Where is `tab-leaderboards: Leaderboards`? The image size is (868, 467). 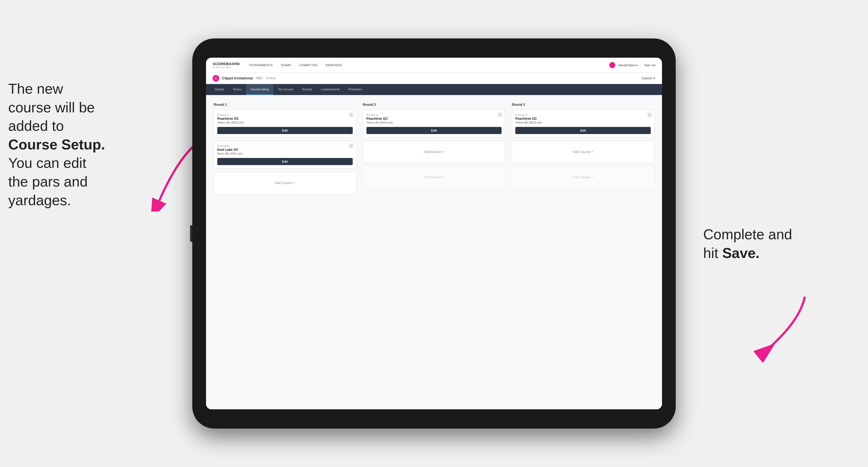 tab-leaderboards: Leaderboards is located at coordinates (330, 90).